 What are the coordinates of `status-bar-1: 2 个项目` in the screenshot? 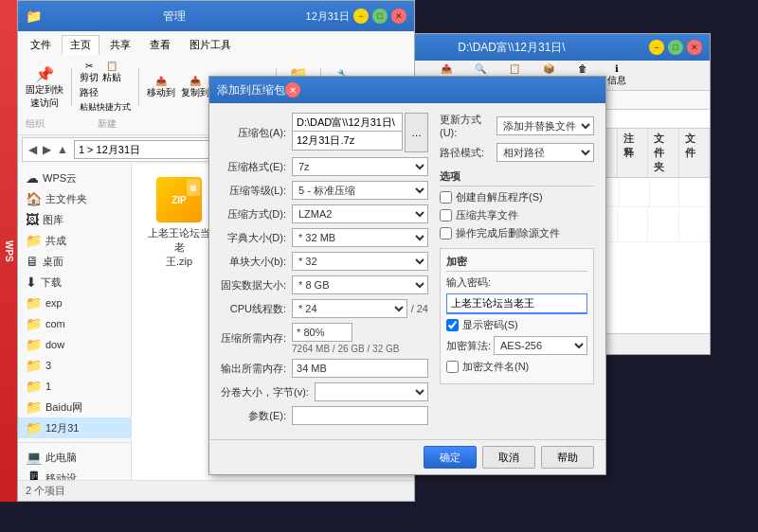 It's located at (216, 490).